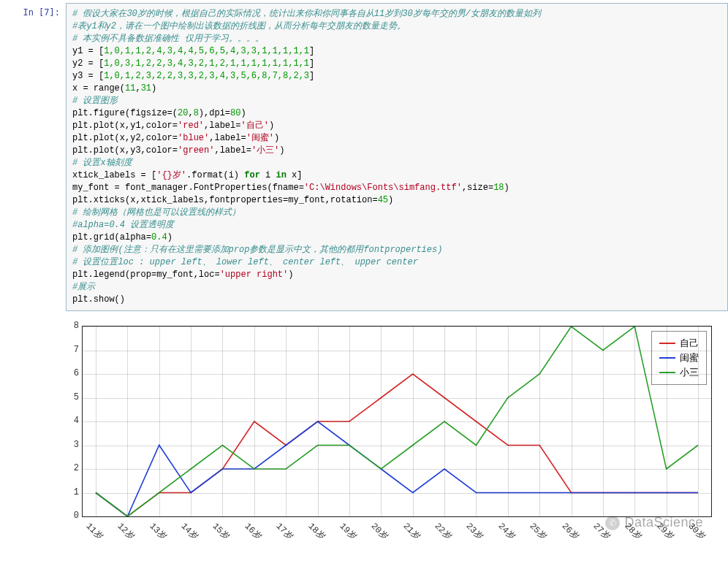 Image resolution: width=728 pixels, height=569 pixels. What do you see at coordinates (307, 14) in the screenshot?
I see `code-line: # 假设大家在30岁的时候，根据自己的实际情况，统计出来你和你同事各自从11岁到…` at bounding box center [307, 14].